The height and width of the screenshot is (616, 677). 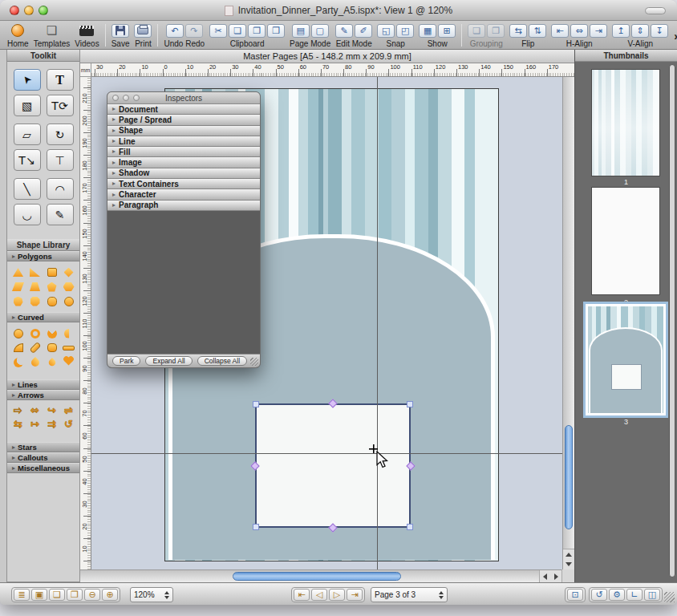 I want to click on snap-off-button: ◰, so click(x=405, y=30).